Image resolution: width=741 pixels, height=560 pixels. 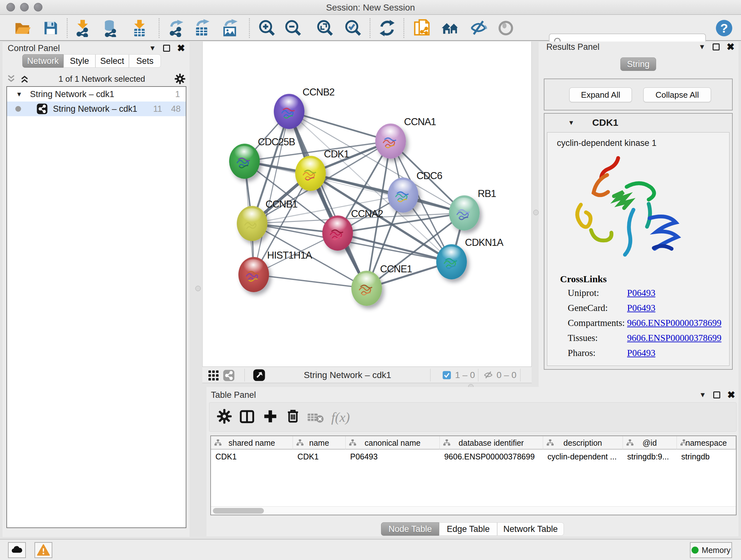 What do you see at coordinates (11, 79) in the screenshot?
I see `collapse-all-chevron-icon` at bounding box center [11, 79].